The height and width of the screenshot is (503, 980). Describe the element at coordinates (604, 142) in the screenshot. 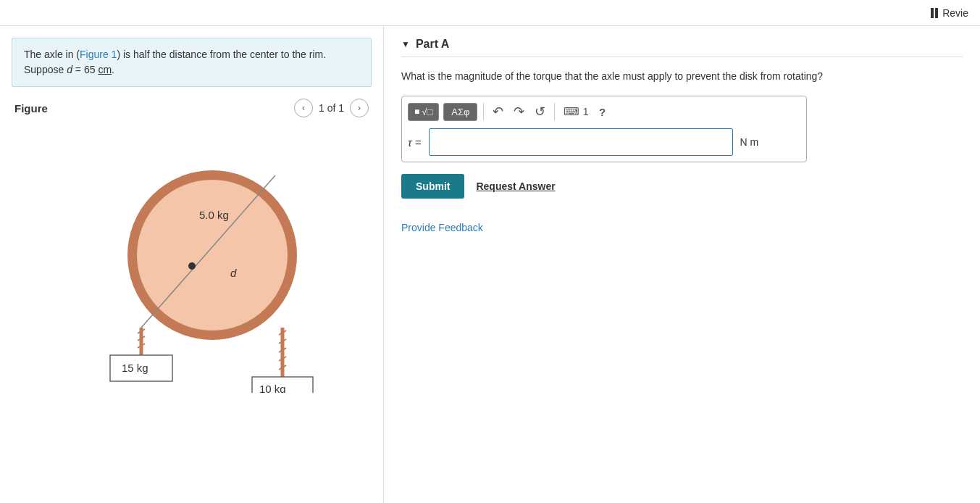

I see `answer-row: τ = N m` at that location.